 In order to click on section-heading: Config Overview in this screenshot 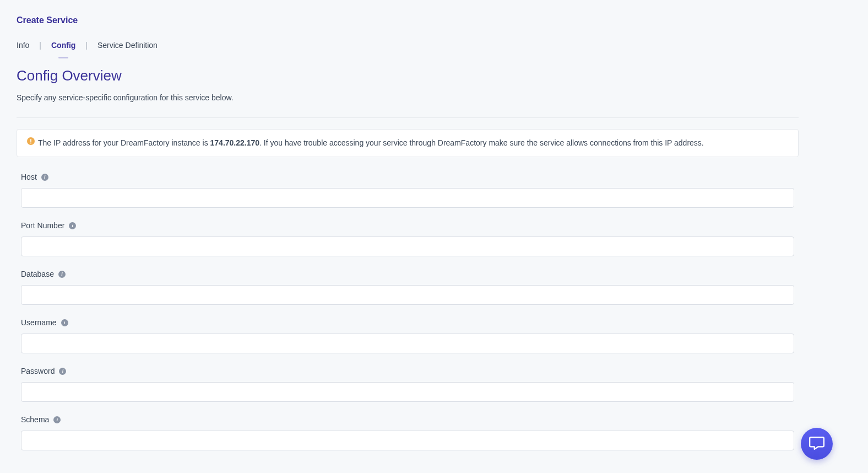, I will do `click(408, 76)`.